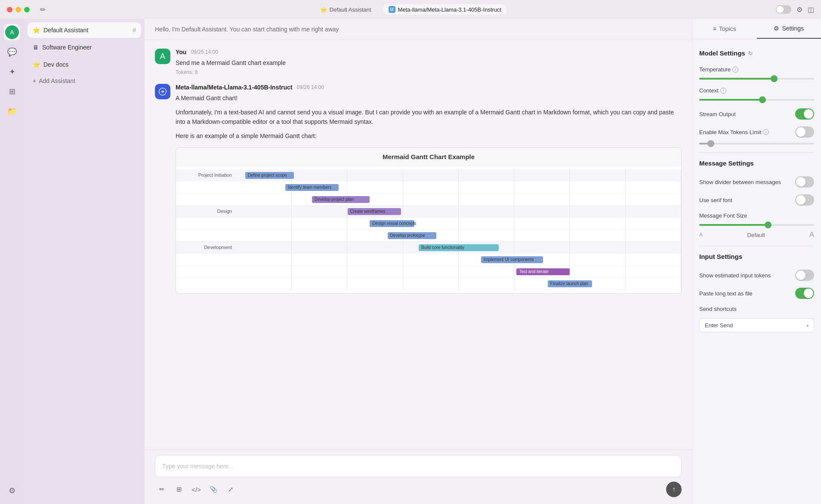  I want to click on user-avatar: A, so click(163, 56).